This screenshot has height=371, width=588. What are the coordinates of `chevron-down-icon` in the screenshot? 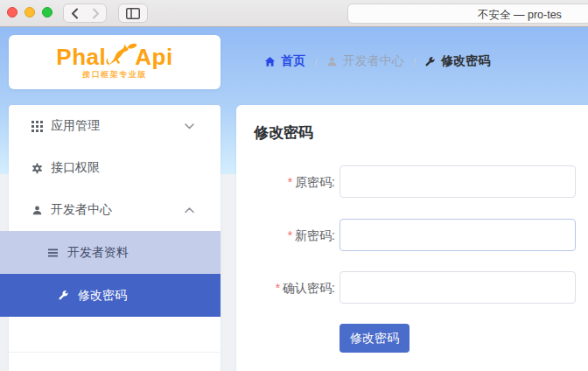 It's located at (189, 126).